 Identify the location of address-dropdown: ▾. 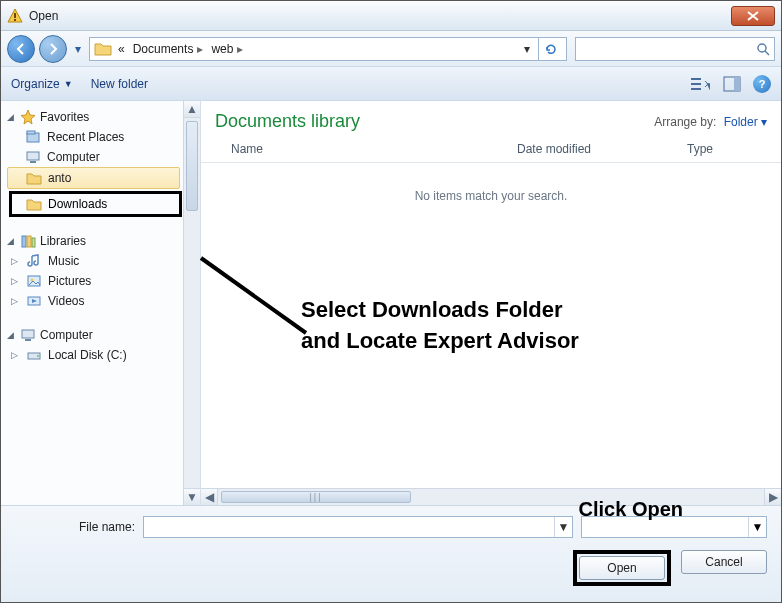
(527, 49).